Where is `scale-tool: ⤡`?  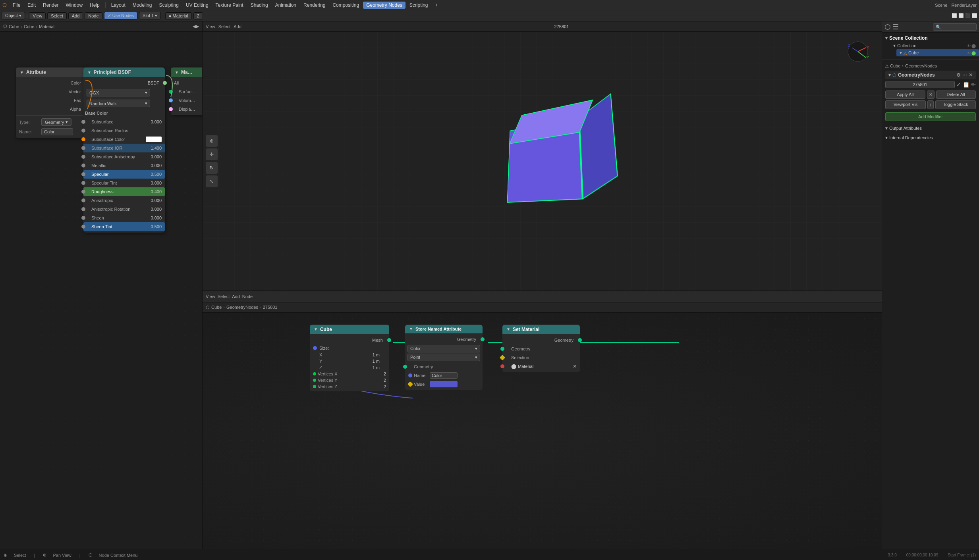
scale-tool: ⤡ is located at coordinates (212, 181).